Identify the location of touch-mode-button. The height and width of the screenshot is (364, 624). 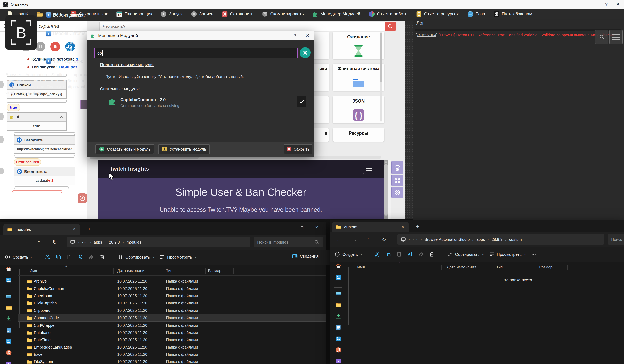
(397, 168).